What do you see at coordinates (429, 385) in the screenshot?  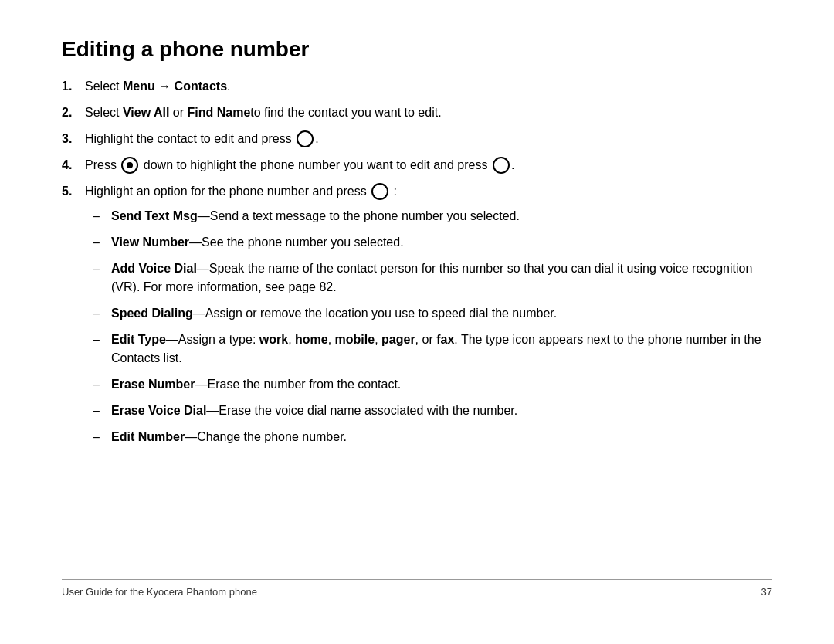 I see `sub-item-erase-number: – Erase Number—Erase the number from the…` at bounding box center [429, 385].